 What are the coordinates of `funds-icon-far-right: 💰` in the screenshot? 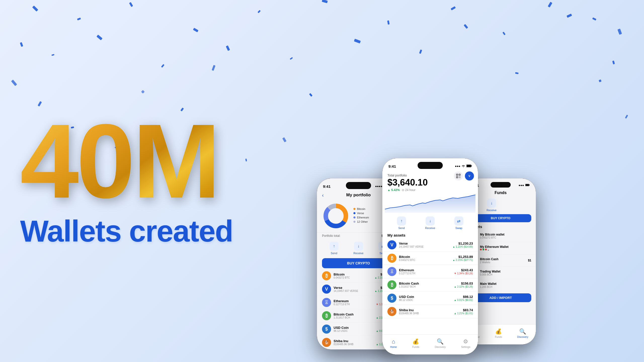 It's located at (499, 332).